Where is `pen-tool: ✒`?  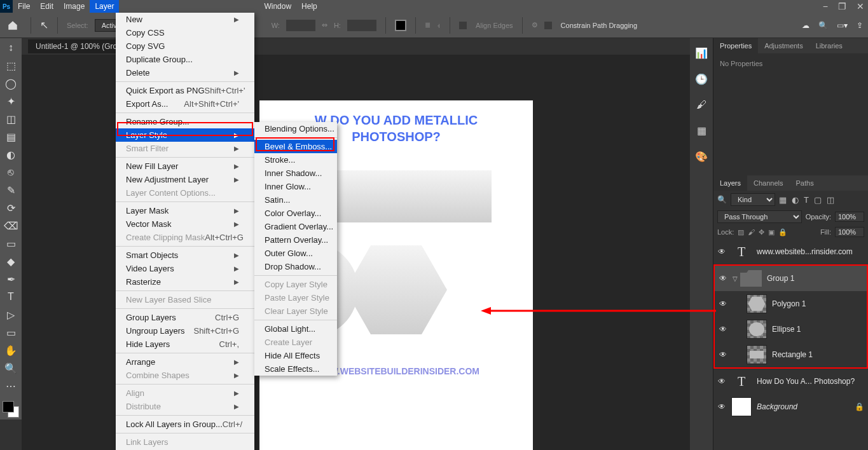
pen-tool: ✒ is located at coordinates (11, 279).